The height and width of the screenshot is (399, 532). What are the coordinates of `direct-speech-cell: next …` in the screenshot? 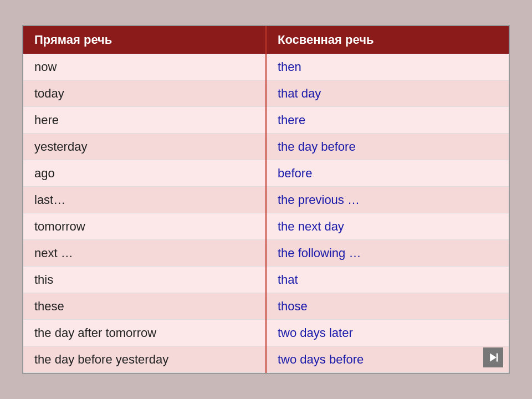 It's located at (145, 253).